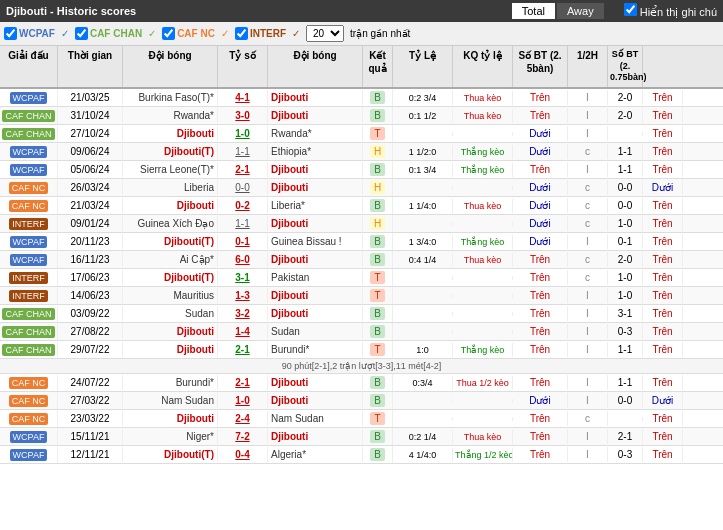 The width and height of the screenshot is (723, 530). Describe the element at coordinates (316, 332) in the screenshot. I see `team2-name: Sudan` at that location.